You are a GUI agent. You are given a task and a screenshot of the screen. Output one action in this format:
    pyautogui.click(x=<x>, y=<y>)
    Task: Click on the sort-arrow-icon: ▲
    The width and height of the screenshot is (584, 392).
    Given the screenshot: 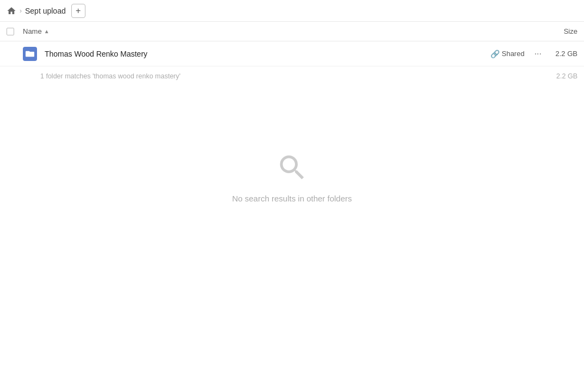 What is the action you would take?
    pyautogui.click(x=47, y=32)
    